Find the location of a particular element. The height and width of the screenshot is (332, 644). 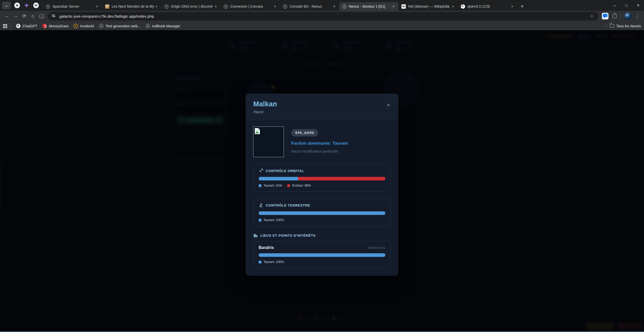

tab-title: Hel (déesse) — Wikipédia is located at coordinates (429, 6).